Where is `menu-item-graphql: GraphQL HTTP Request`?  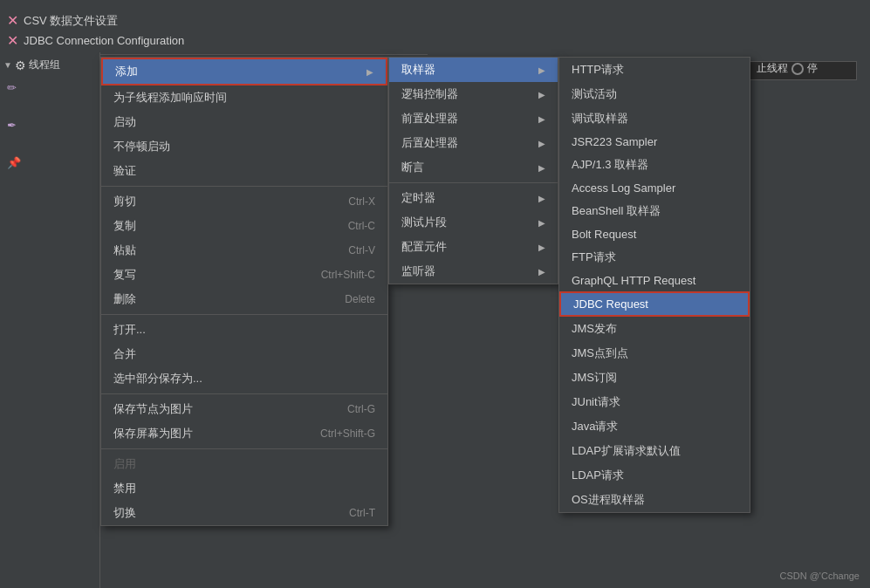
menu-item-graphql: GraphQL HTTP Request is located at coordinates (654, 281).